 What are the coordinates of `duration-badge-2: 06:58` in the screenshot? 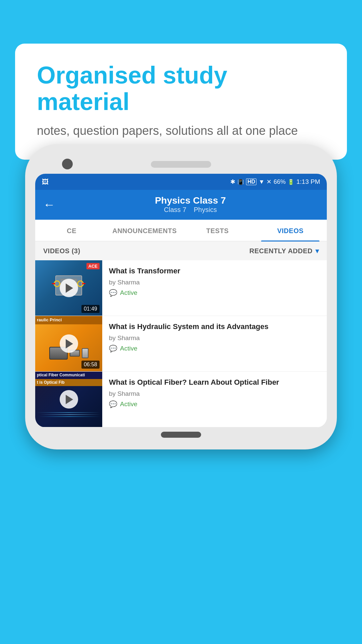 It's located at (90, 365).